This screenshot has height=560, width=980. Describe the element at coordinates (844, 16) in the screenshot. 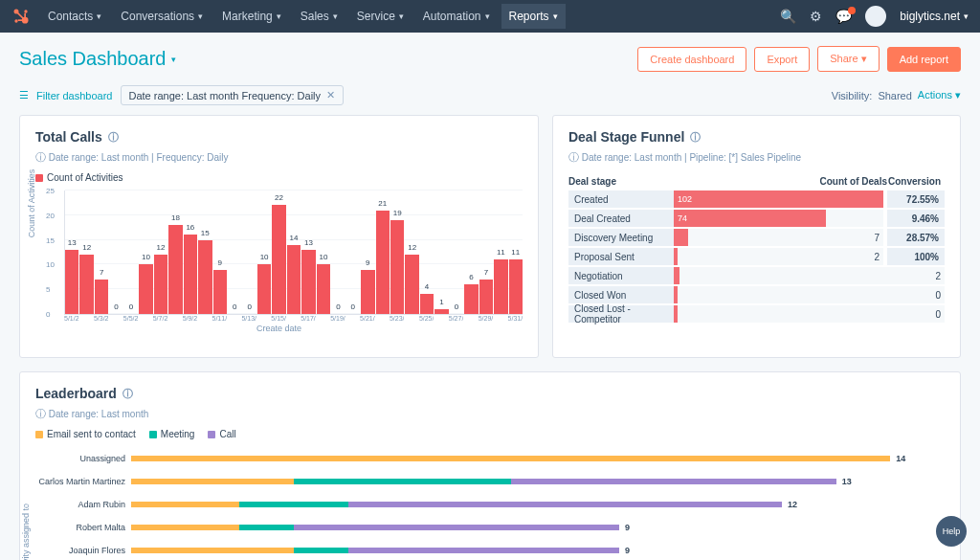

I see `notifications-icon: 💬` at that location.